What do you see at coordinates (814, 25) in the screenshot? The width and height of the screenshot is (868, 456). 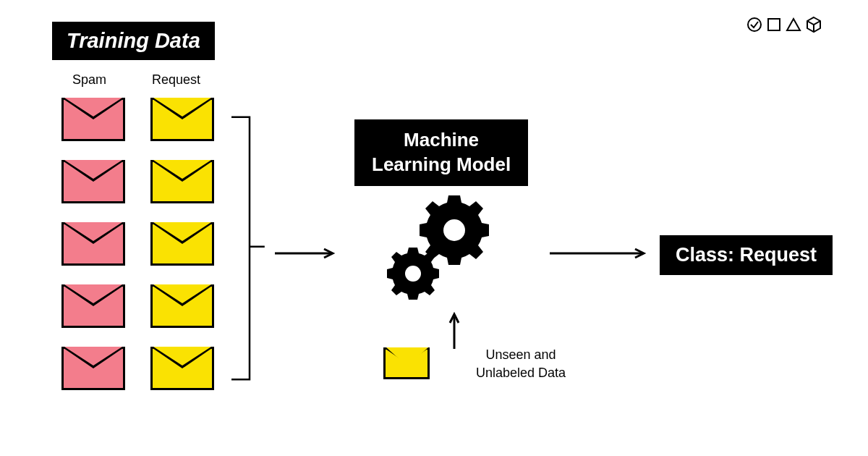 I see `cube-icon` at bounding box center [814, 25].